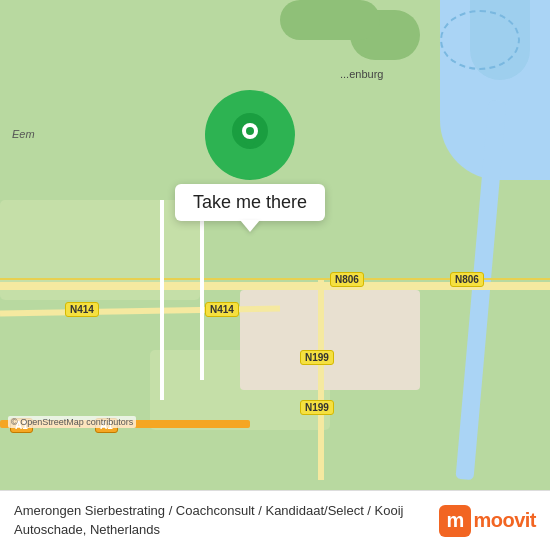 This screenshot has width=550, height=550. I want to click on callout-pointer, so click(250, 226).